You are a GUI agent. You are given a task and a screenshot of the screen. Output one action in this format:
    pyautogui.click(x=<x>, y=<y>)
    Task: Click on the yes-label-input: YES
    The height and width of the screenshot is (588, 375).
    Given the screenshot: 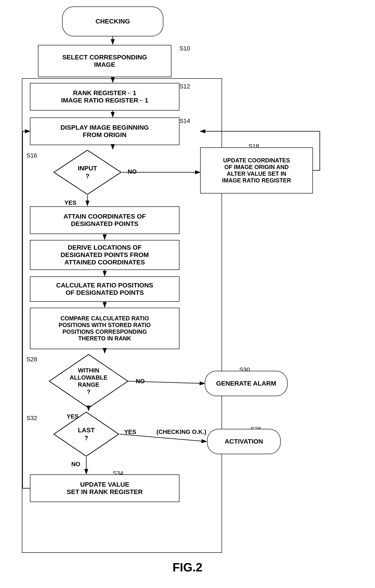 What is the action you would take?
    pyautogui.click(x=70, y=203)
    